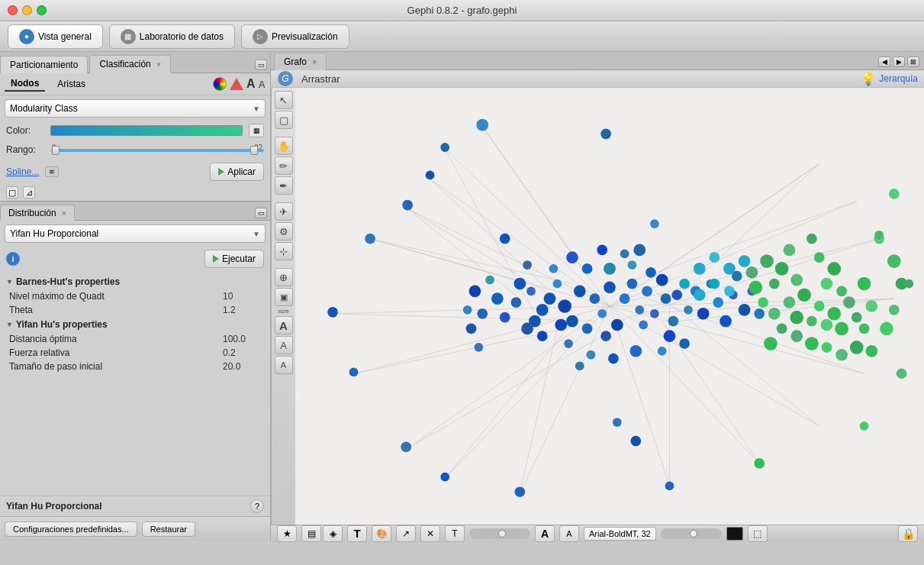 The height and width of the screenshot is (565, 924). I want to click on tab-clasificacion: Clasificación ×, so click(130, 64).